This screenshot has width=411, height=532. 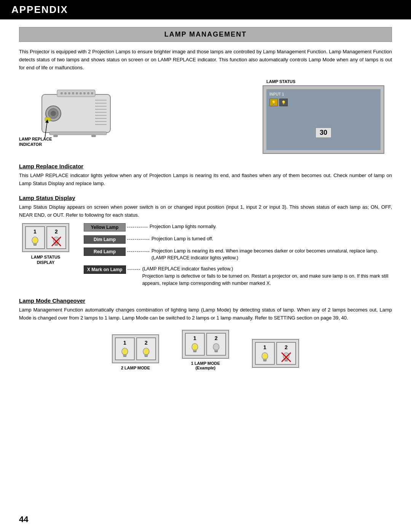 What do you see at coordinates (286, 347) in the screenshot?
I see `lamp-number-mode3-2: 2` at bounding box center [286, 347].